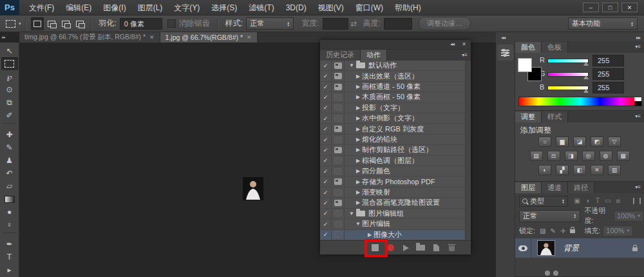 This screenshot has height=277, width=644. Describe the element at coordinates (563, 231) in the screenshot. I see `lock-position-icon: ✛` at that location.